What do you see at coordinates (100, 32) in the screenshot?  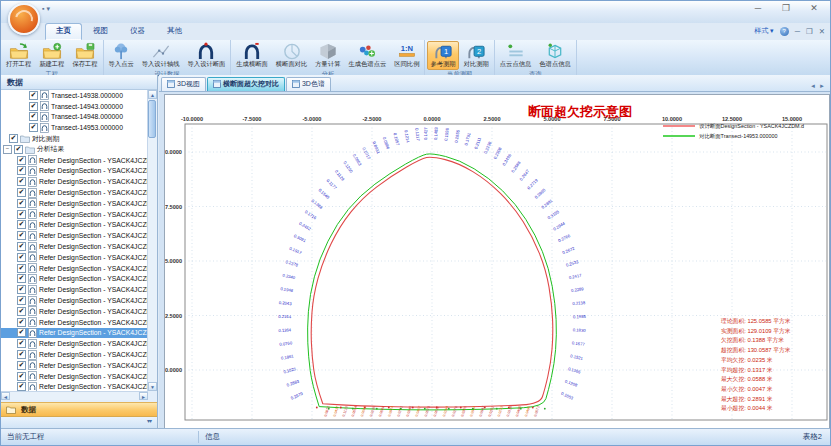 I see `ribbon-tab-视图: 视图` at bounding box center [100, 32].